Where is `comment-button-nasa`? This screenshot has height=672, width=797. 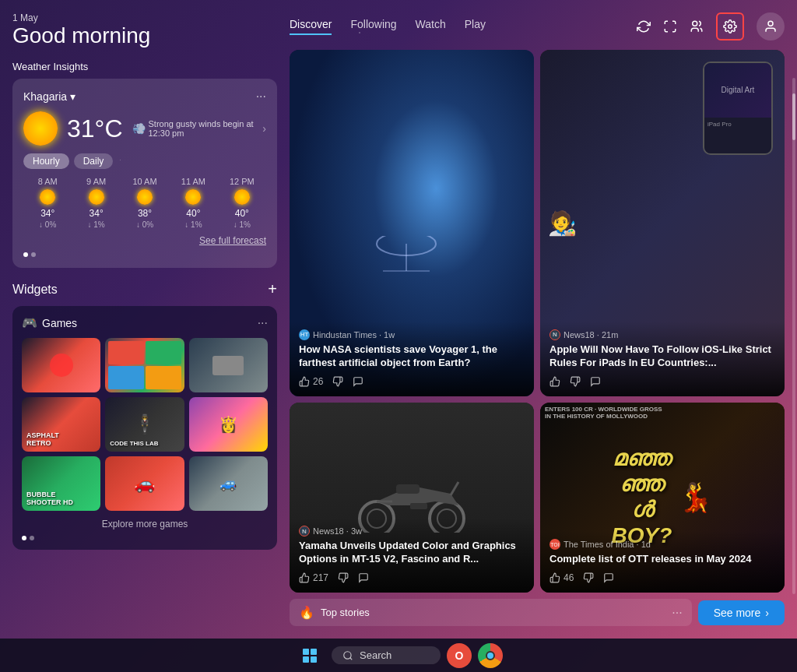 comment-button-nasa is located at coordinates (358, 382).